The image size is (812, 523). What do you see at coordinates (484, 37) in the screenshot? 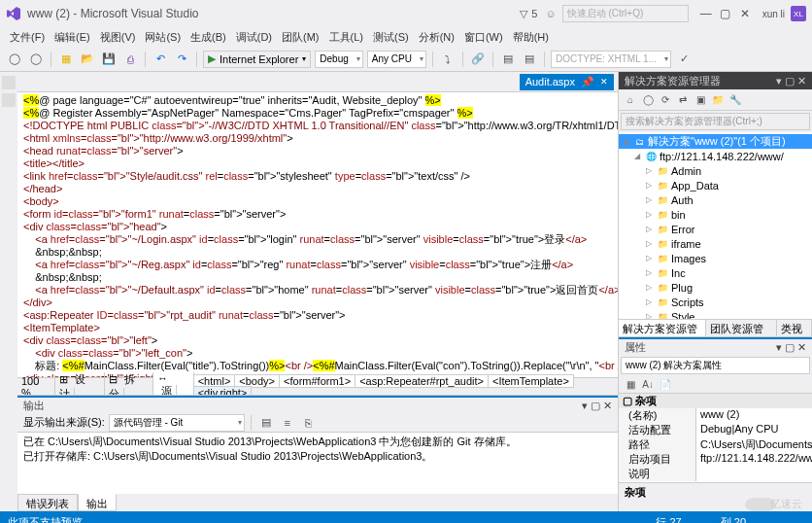
I see `menu-window: 窗口(W)` at bounding box center [484, 37].